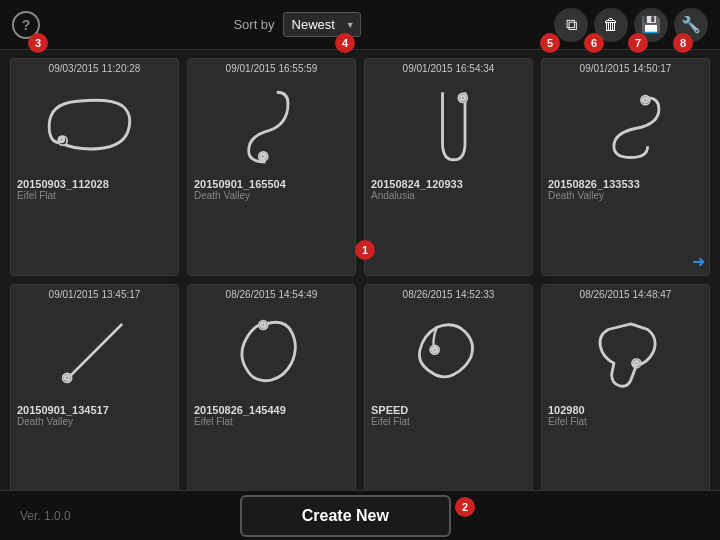 Image resolution: width=720 pixels, height=540 pixels. Describe the element at coordinates (465, 507) in the screenshot. I see `badge-2: 2` at that location.